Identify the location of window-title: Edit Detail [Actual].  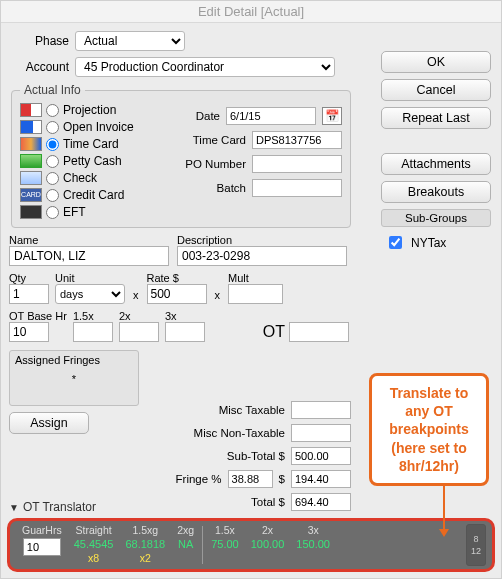
(251, 12).